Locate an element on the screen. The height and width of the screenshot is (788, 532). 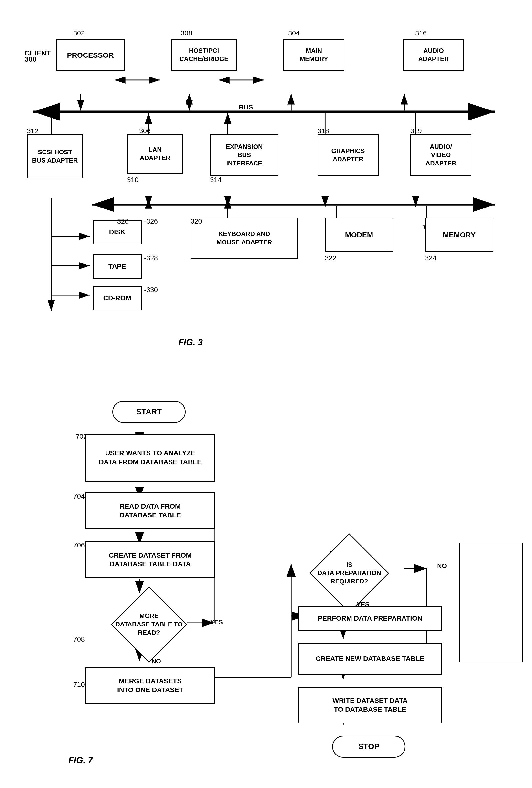
ref-330: -330 is located at coordinates (151, 290).